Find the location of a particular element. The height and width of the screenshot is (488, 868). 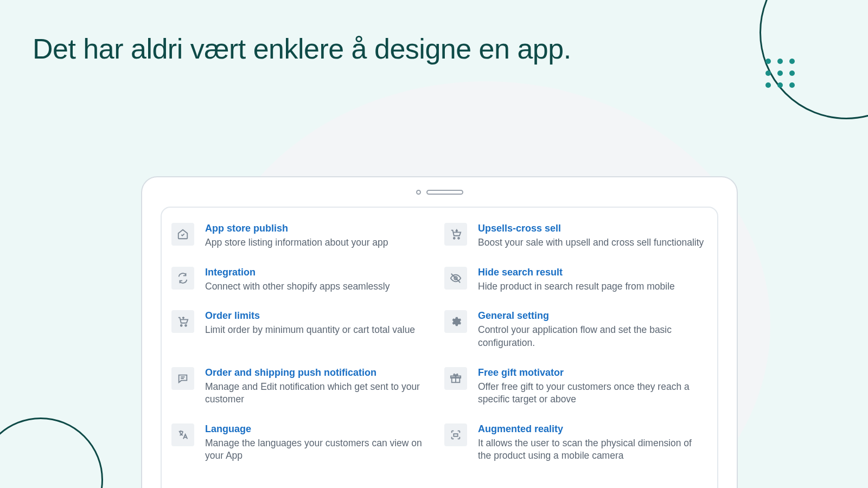

feature-title: Language is located at coordinates (320, 429).